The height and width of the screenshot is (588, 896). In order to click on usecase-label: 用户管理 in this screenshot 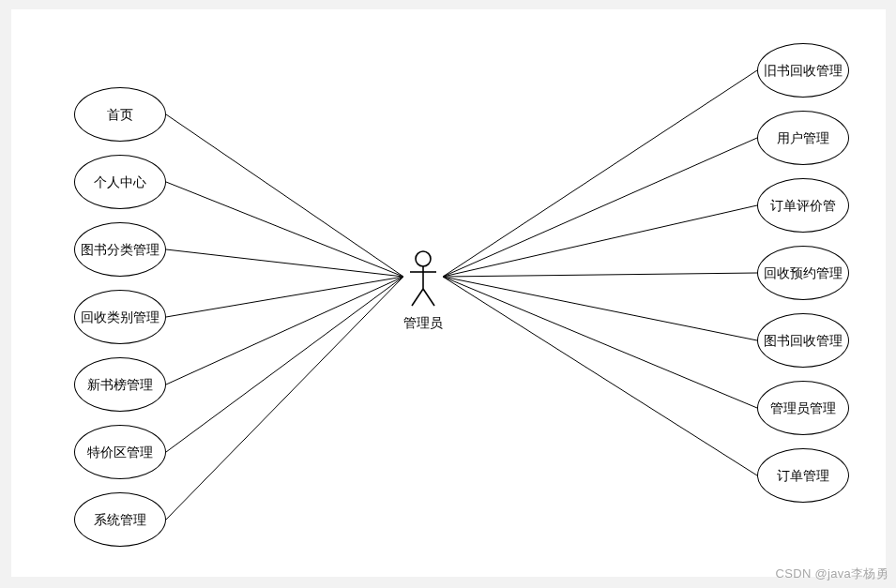, I will do `click(803, 138)`.